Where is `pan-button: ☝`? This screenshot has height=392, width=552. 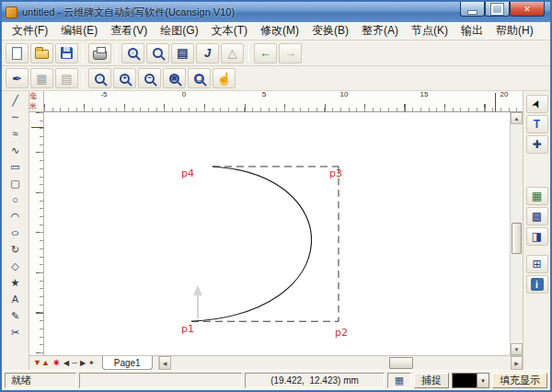 pan-button: ☝ is located at coordinates (224, 78).